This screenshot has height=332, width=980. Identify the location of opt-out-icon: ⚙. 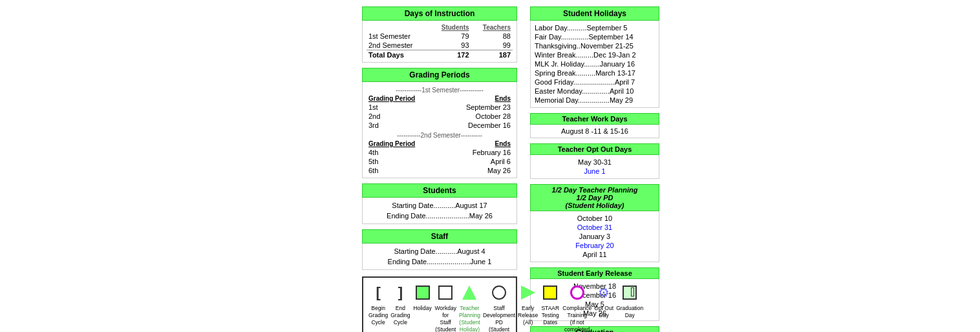
(604, 293).